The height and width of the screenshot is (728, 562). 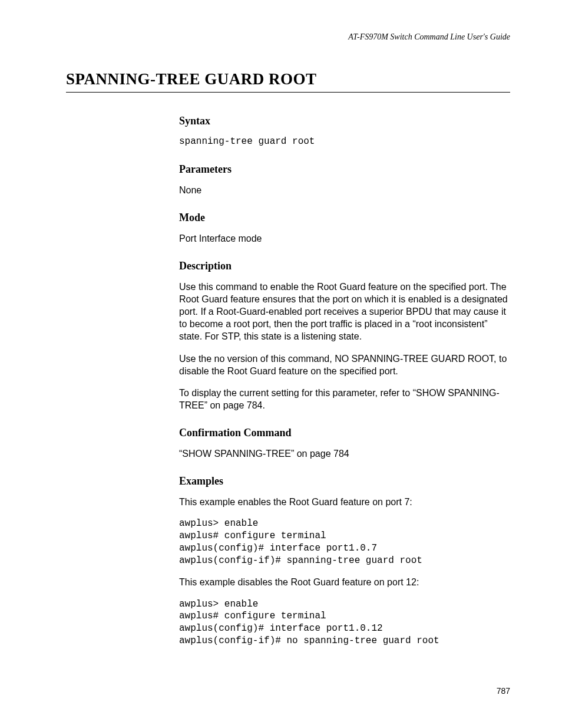 I want to click on heading-examples: Examples, so click(x=345, y=481).